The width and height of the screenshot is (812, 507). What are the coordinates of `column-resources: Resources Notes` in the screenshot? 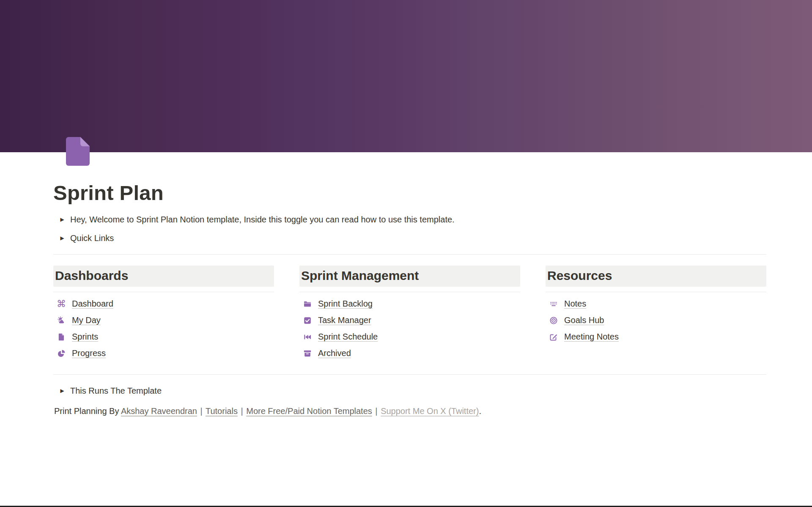 It's located at (656, 314).